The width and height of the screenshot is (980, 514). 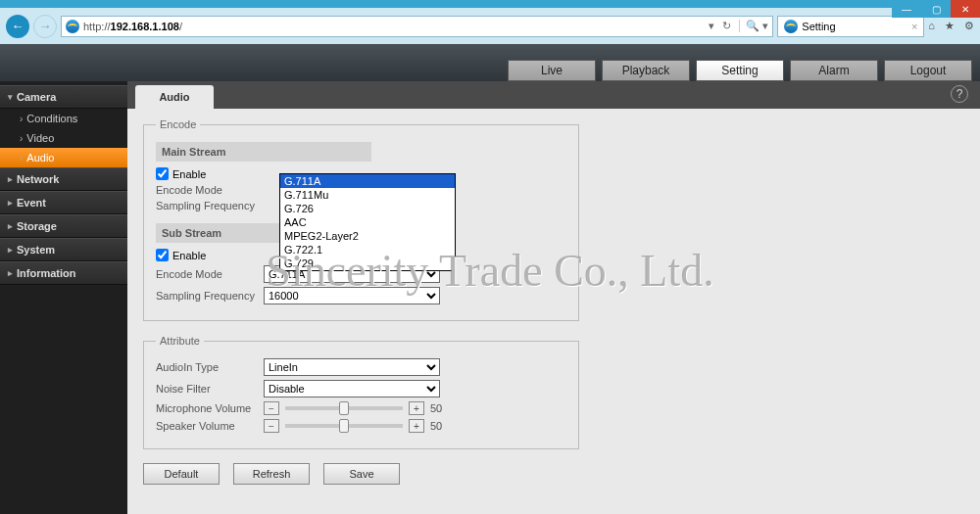 I want to click on sidebar-item-video: Video, so click(x=64, y=138).